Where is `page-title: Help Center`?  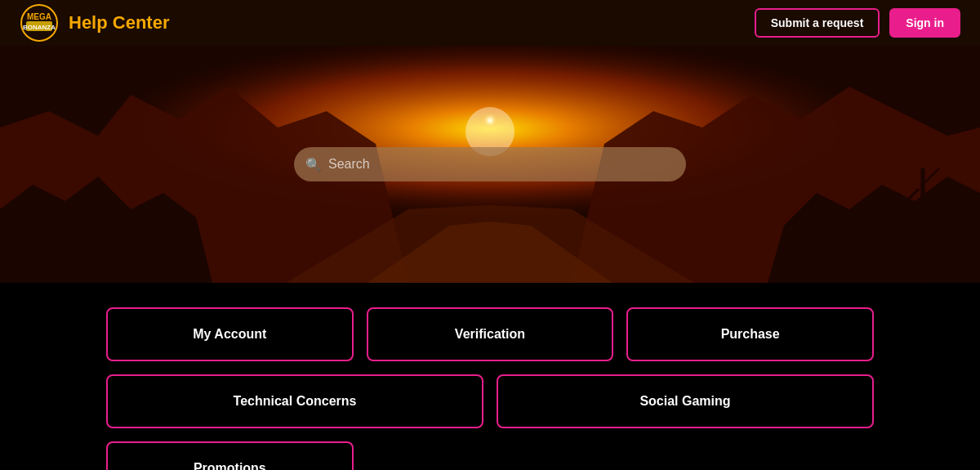 page-title: Help Center is located at coordinates (119, 23).